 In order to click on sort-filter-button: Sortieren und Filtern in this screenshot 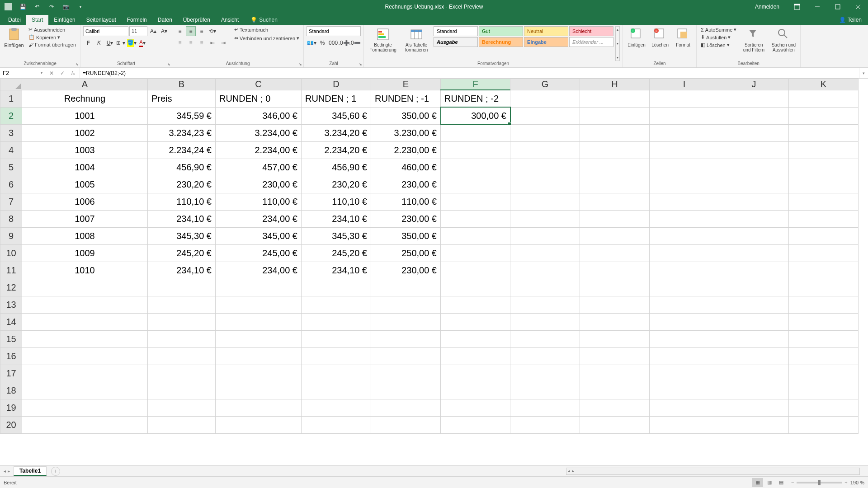, I will do `click(754, 43)`.